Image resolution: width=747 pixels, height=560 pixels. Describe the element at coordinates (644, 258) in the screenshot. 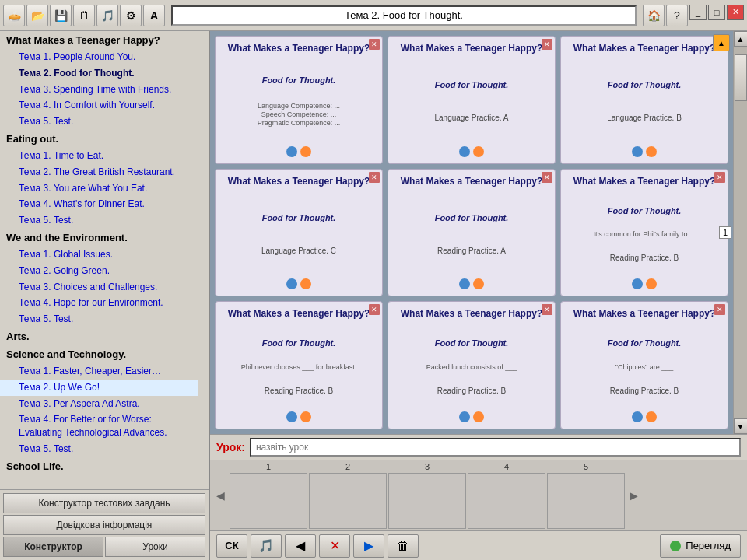

I see `card-label-5: Reading Practice. B` at that location.